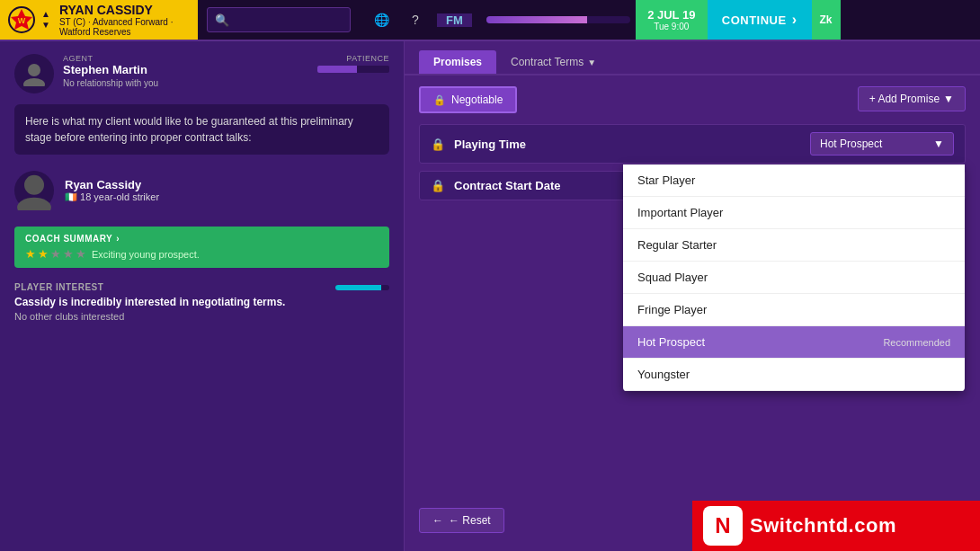 This screenshot has height=551, width=980. I want to click on lock-icon: 🔒, so click(440, 101).